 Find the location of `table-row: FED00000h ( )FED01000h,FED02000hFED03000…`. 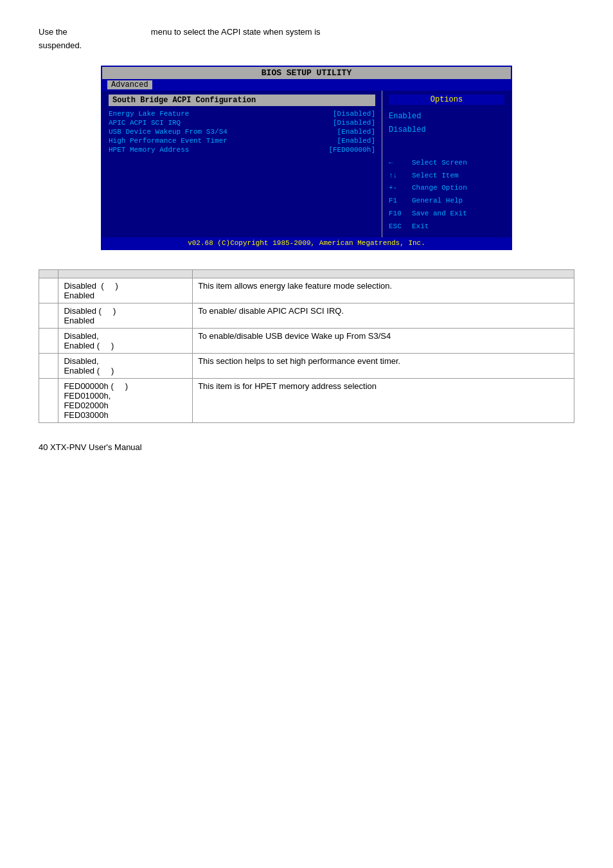

table-row: FED00000h ( )FED01000h,FED02000hFED03000… is located at coordinates (307, 400).